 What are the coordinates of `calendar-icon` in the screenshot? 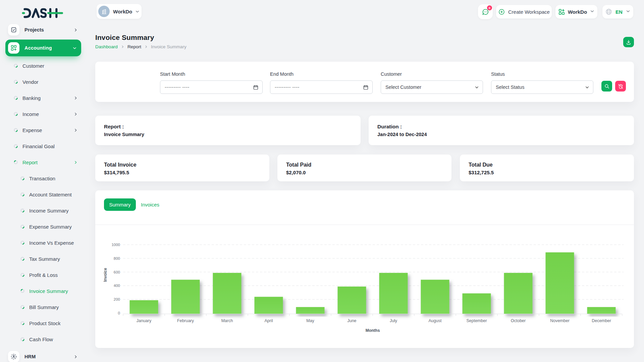 It's located at (366, 87).